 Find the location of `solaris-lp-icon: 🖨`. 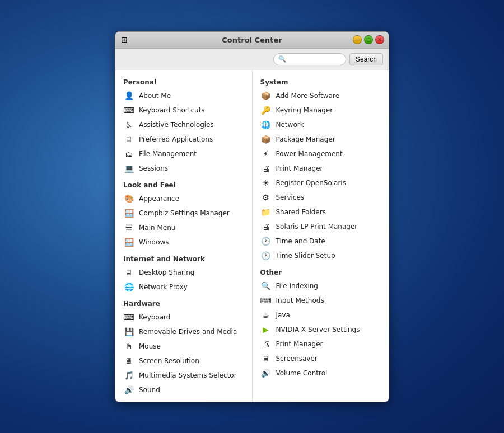

solaris-lp-icon: 🖨 is located at coordinates (266, 227).